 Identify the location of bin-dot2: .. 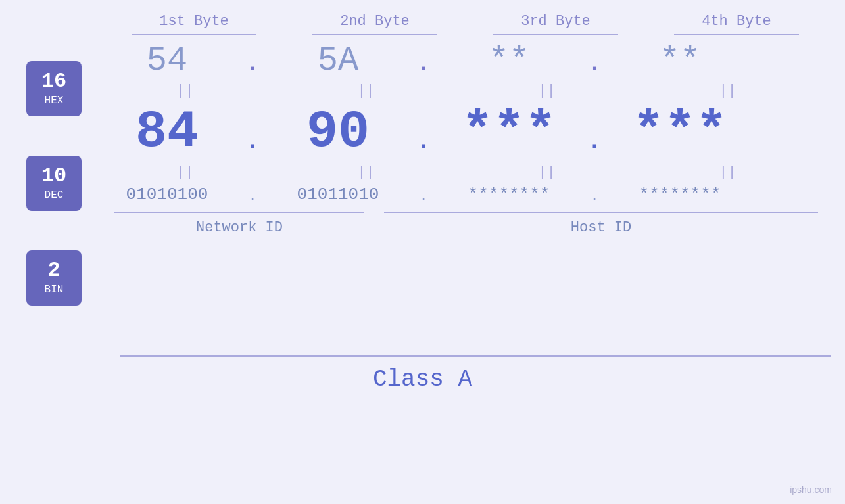
(423, 195).